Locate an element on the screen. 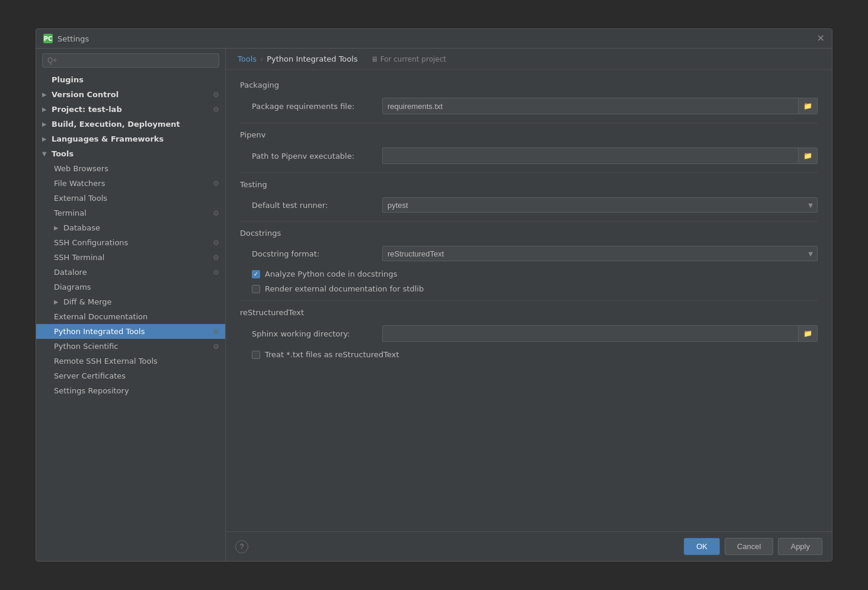 This screenshot has height=590, width=868. docstring-format-row: Docstring format: reStructuredText NumPy… is located at coordinates (534, 254).